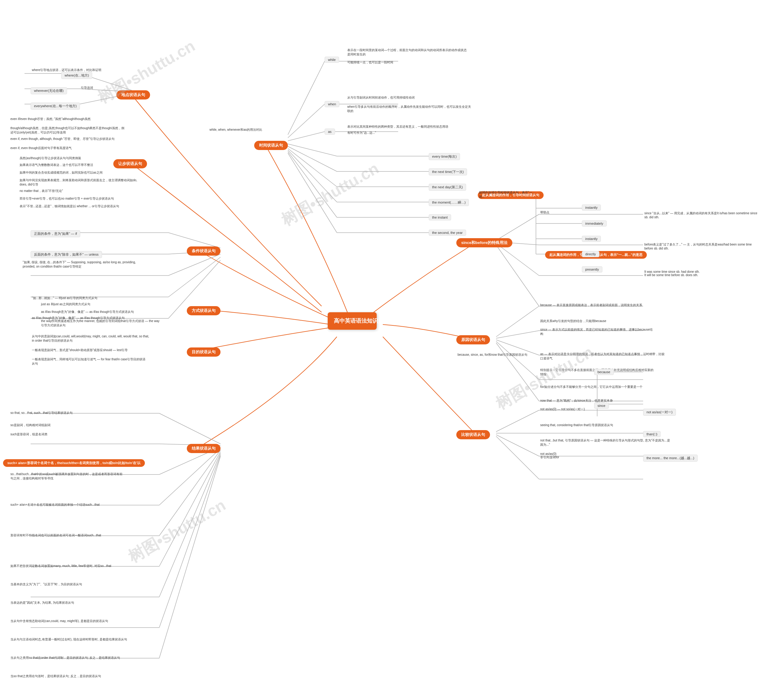  Describe the element at coordinates (398, 127) in the screenshot. I see `time-as-desc: 表示对比其间某种特性的两种类型，其后还有意义，一般同进性性状态用语` at that location.